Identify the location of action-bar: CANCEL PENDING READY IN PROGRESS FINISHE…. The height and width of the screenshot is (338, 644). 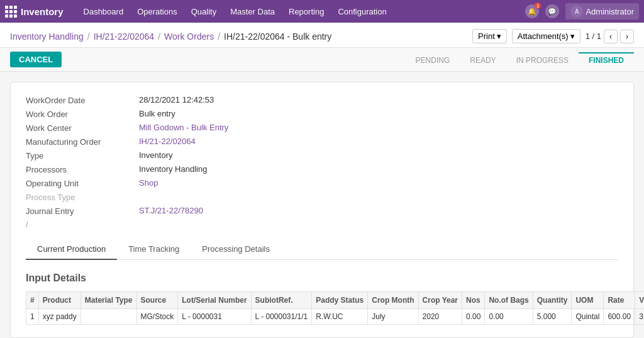
(322, 60).